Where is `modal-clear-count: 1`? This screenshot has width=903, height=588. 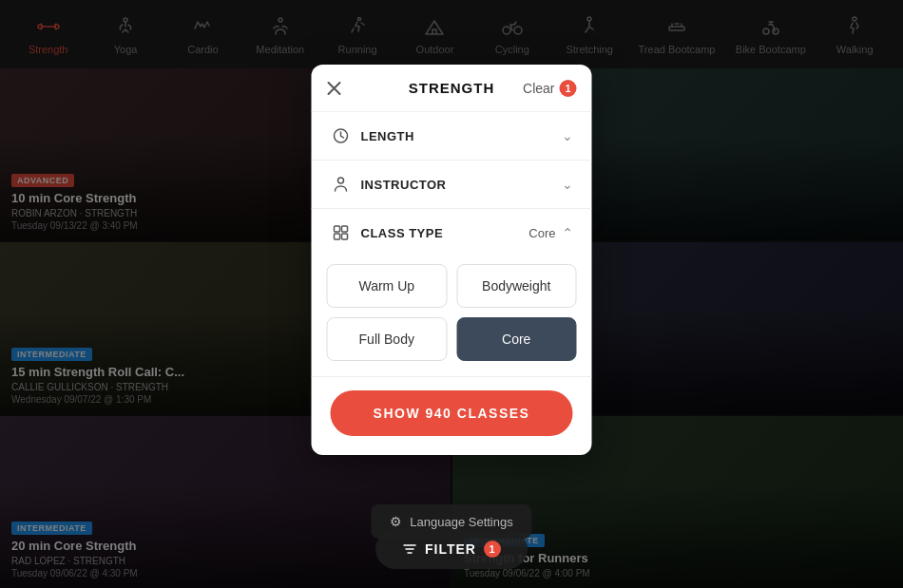
modal-clear-count: 1 is located at coordinates (568, 88).